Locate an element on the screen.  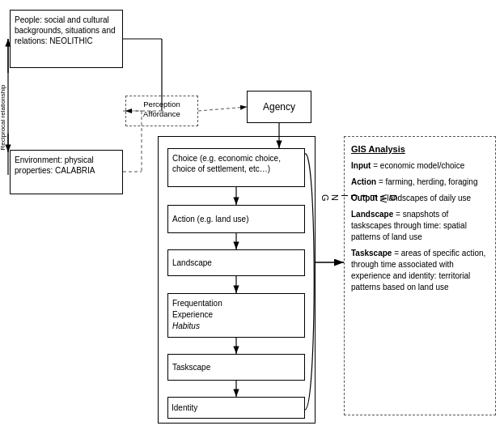
gis-key-output: Output is located at coordinates (364, 198).